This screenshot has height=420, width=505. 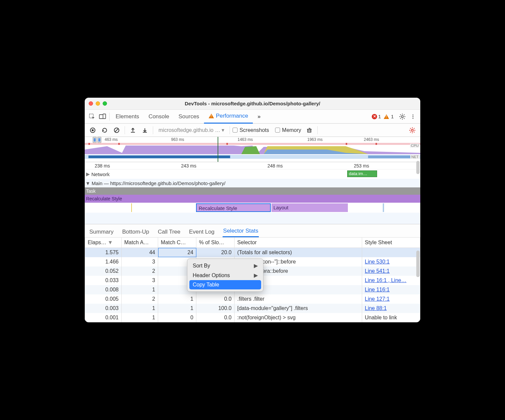 I want to click on capture-settings-icon, so click(x=412, y=130).